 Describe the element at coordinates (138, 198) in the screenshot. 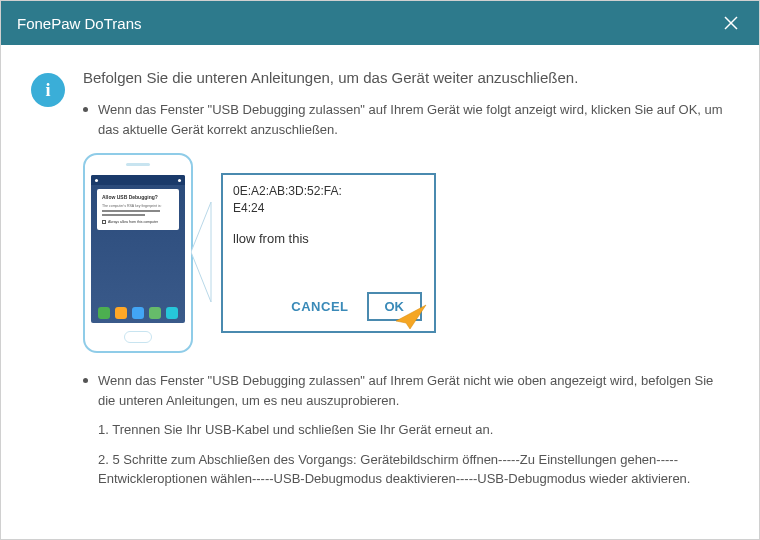

I see `phone-dialog-title: Allow USB Debugging?` at that location.